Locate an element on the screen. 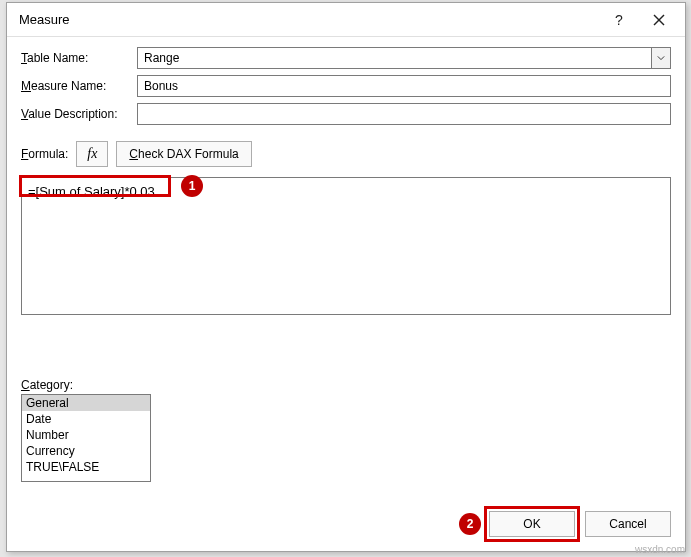 This screenshot has width=691, height=557. watermark: wsxdn.com is located at coordinates (660, 550).